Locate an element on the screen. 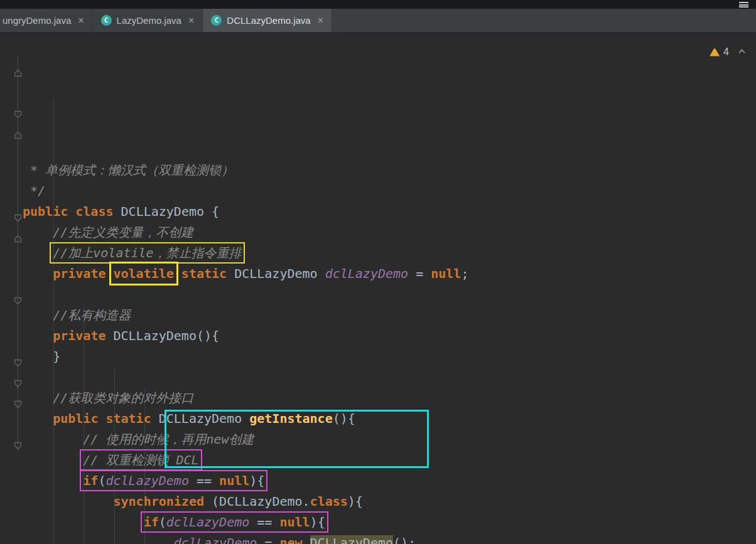  code-token: synchronized is located at coordinates (163, 501).